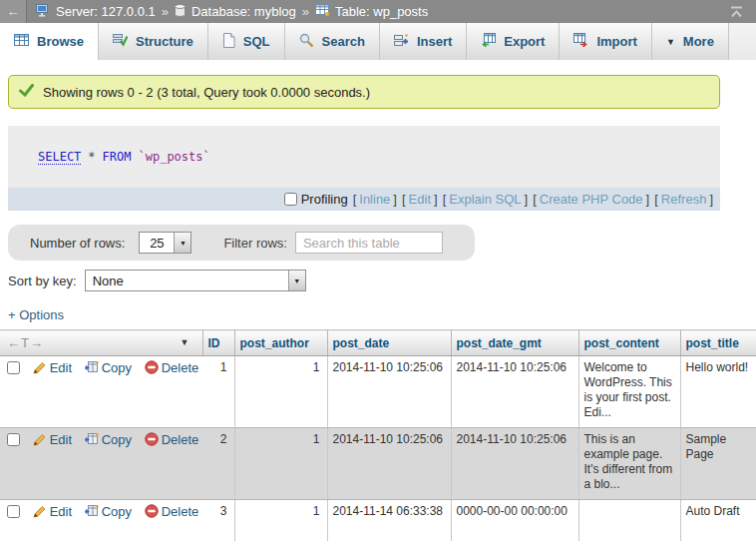 This screenshot has width=756, height=541. Describe the element at coordinates (42, 281) in the screenshot. I see `sort-by-key-label: Sort by key:` at that location.